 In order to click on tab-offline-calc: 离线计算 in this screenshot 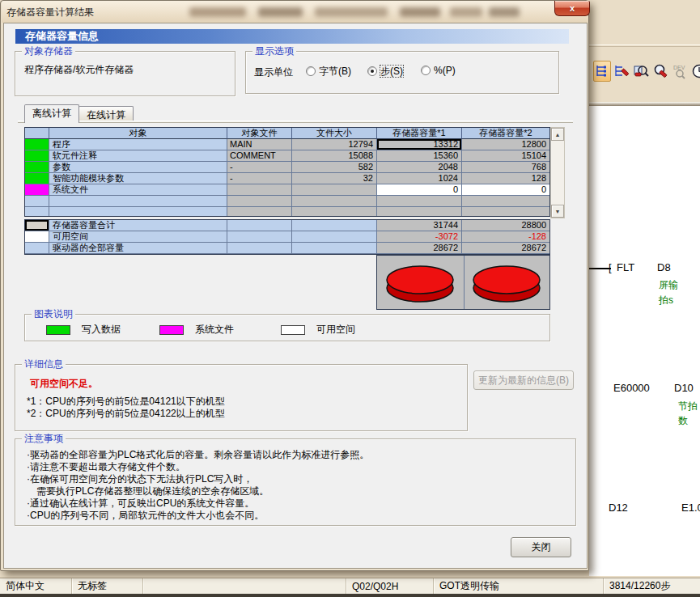, I will do `click(52, 113)`.